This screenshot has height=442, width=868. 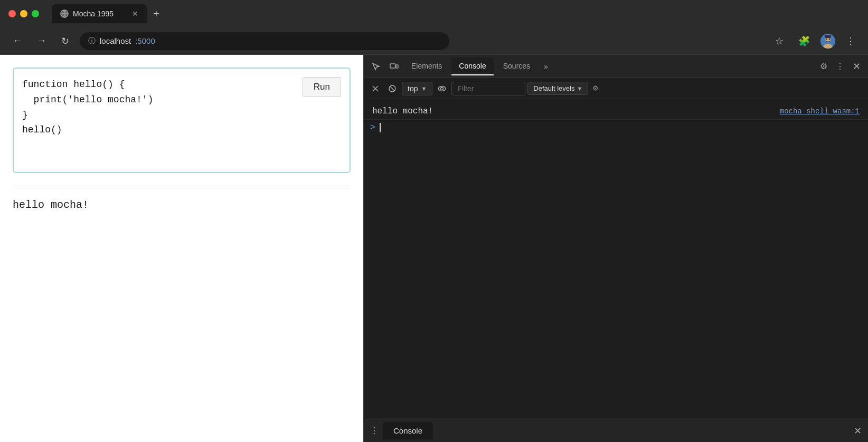 I want to click on nav-bar: ← → ↻ ⓘ localhost:5000 ☆ 🧩 ⋮, so click(x=434, y=41).